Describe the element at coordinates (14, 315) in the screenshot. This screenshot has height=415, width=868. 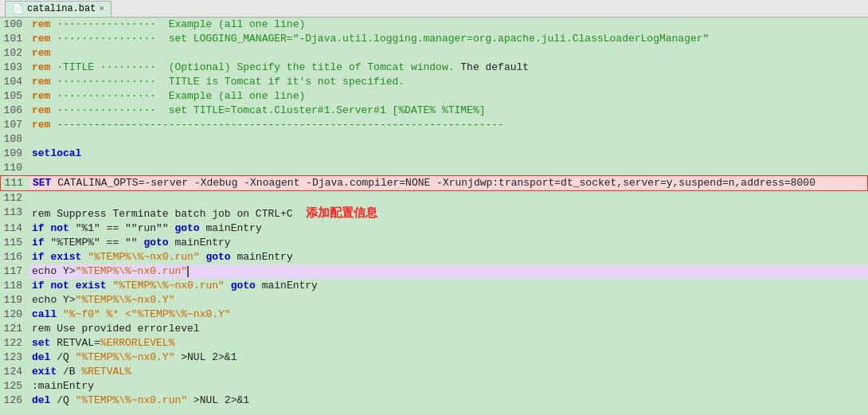
I see `line-number: 120` at that location.